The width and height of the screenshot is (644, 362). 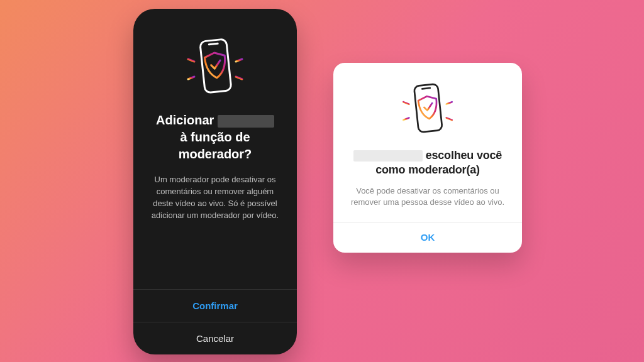 I want to click on title-suffix: à função de moderador?, so click(x=215, y=146).